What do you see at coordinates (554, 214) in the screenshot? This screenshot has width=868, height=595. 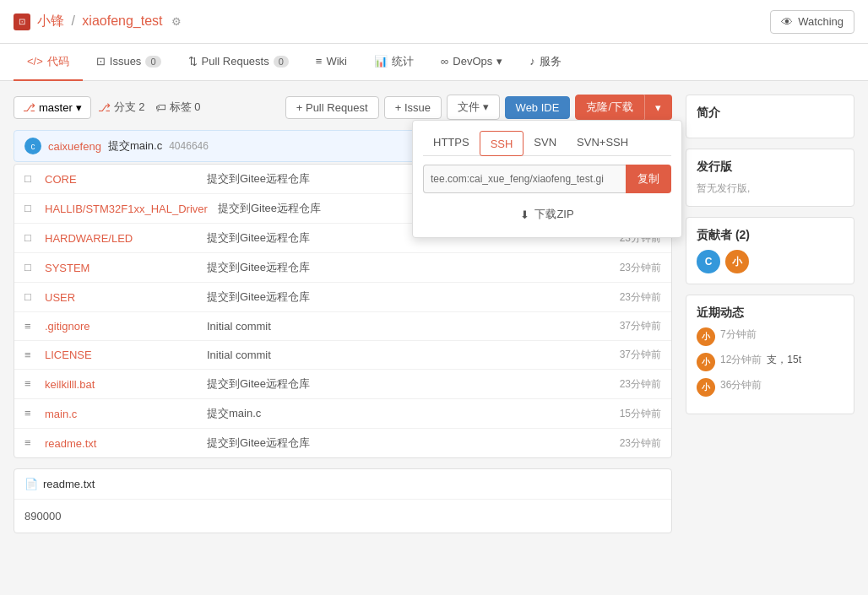 I see `download-zip-label: 下载ZIP` at bounding box center [554, 214].